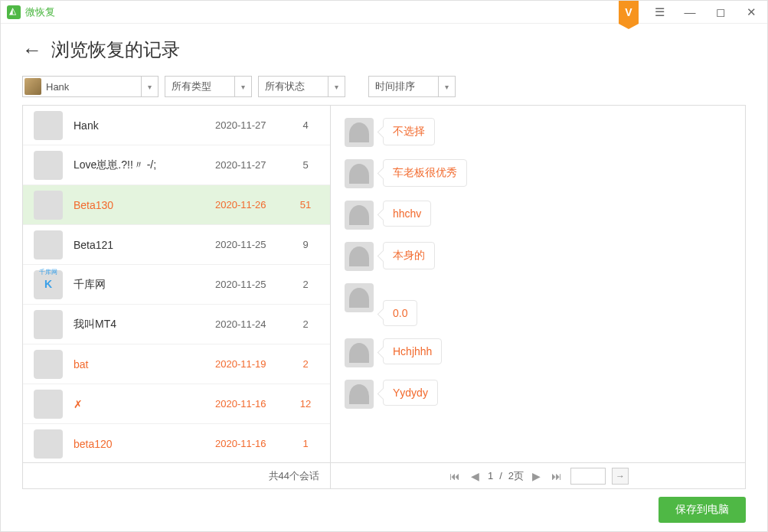 The height and width of the screenshot is (532, 768). I want to click on page-total: 2页, so click(516, 476).